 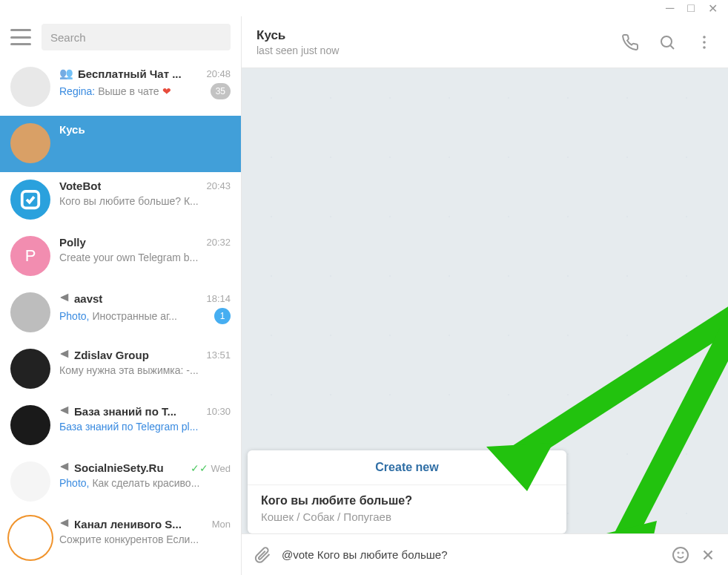 I want to click on chat-preview: Regina: Выше в чате ❤, so click(x=116, y=91).